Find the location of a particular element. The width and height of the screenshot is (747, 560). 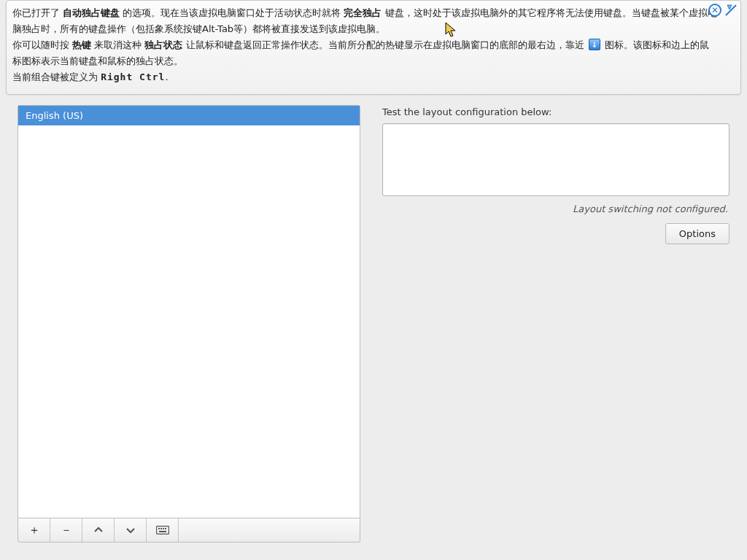

remove-layout-button: － is located at coordinates (66, 530).